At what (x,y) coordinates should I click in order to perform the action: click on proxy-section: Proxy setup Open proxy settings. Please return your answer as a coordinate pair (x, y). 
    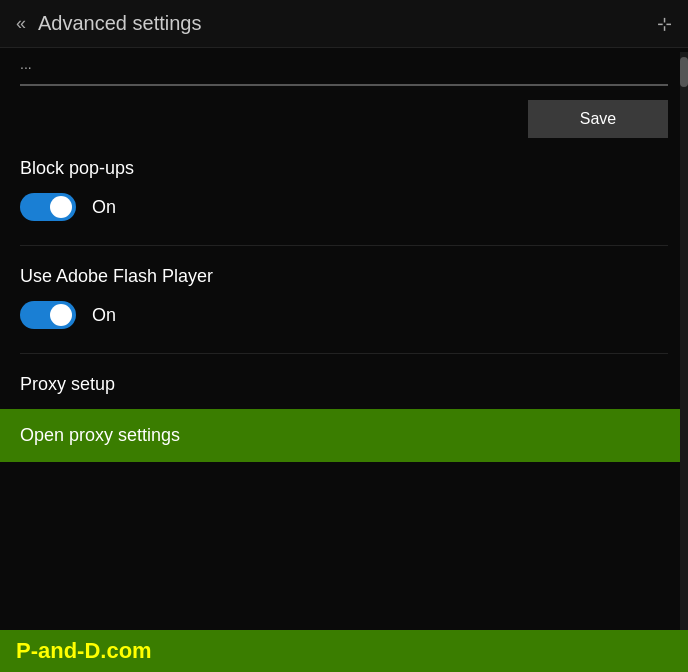
    Looking at the image, I should click on (344, 418).